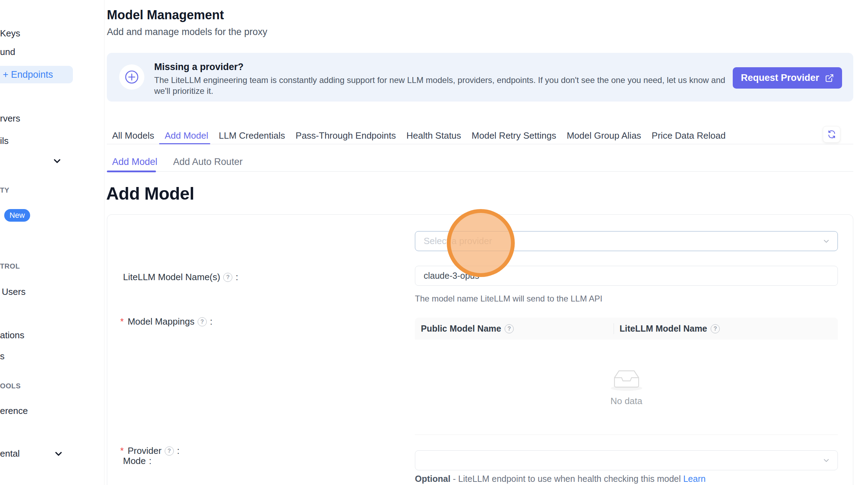 The height and width of the screenshot is (485, 868). What do you see at coordinates (8, 52) in the screenshot?
I see `sidebar-item-playground: und` at bounding box center [8, 52].